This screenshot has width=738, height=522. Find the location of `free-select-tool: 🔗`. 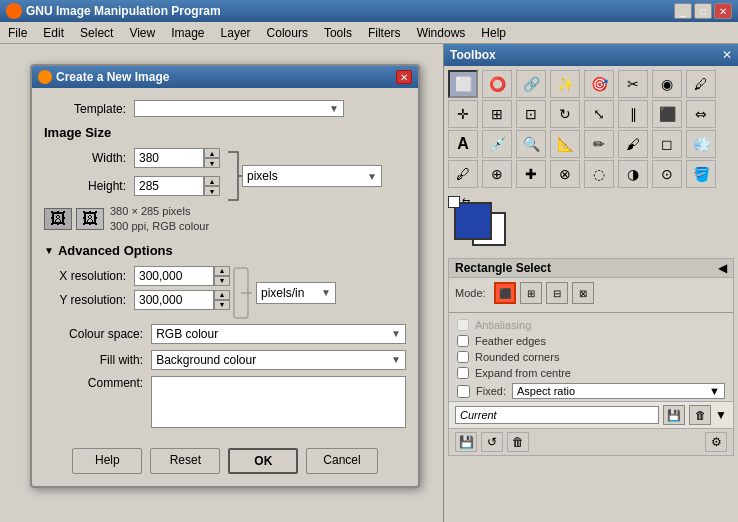

free-select-tool: 🔗 is located at coordinates (531, 84).